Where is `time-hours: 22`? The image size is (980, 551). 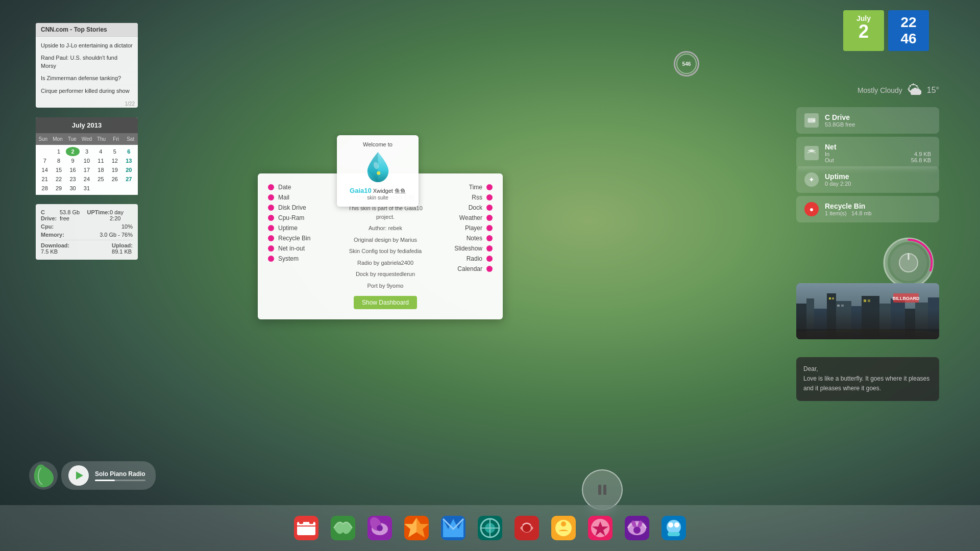
time-hours: 22 is located at coordinates (909, 22).